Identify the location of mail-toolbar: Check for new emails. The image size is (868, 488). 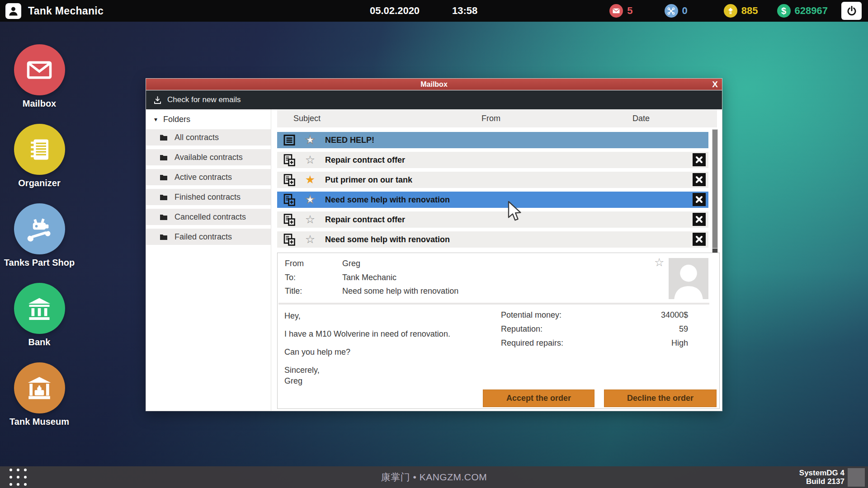
(434, 100).